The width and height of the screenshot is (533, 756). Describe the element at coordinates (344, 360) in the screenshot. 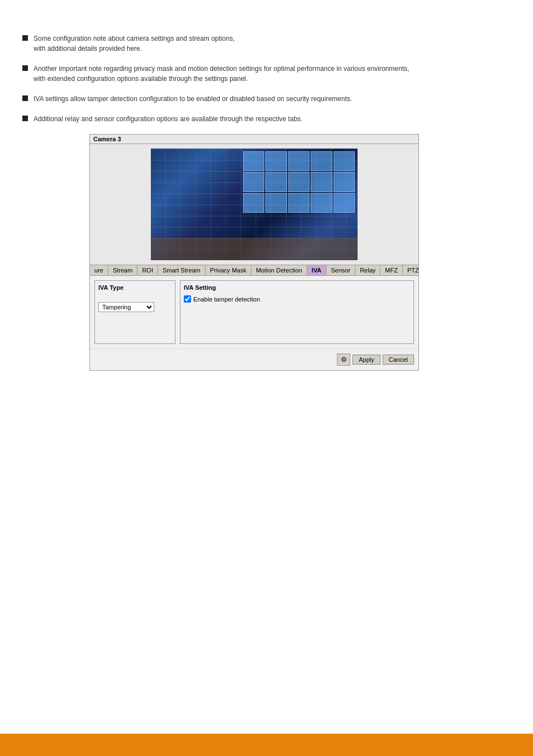

I see `settings-icon: ⚙` at that location.